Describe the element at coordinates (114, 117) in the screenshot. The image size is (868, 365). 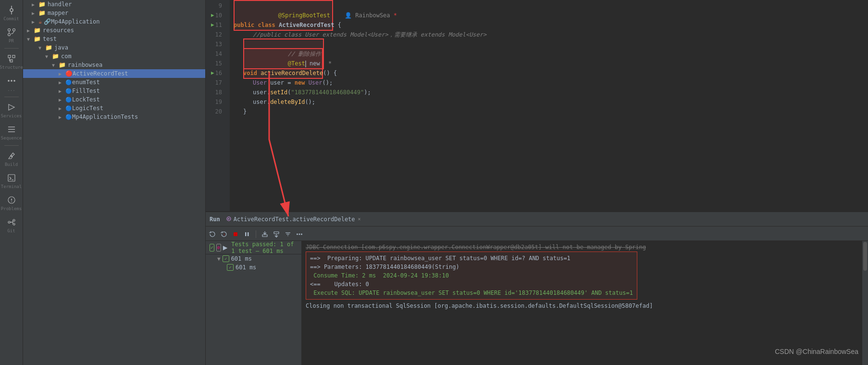
I see `tree-item-mp4apptests: ▶ 🔵 Mp4ApplicationTests` at that location.